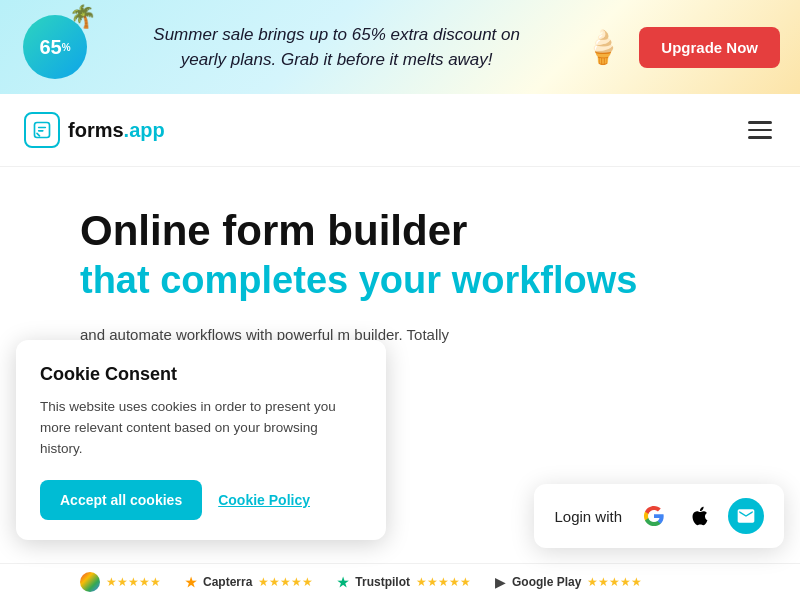 This screenshot has width=800, height=600. What do you see at coordinates (700, 516) in the screenshot?
I see `login-icons` at bounding box center [700, 516].